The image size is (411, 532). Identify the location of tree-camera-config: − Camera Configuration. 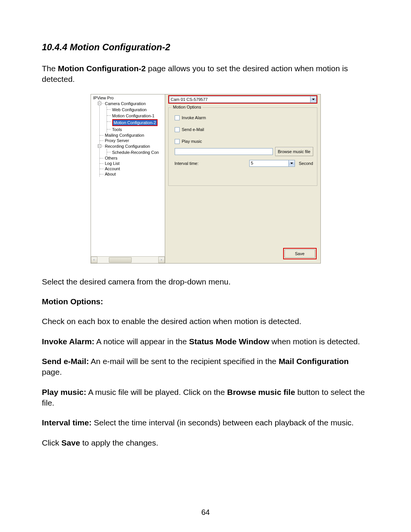
(132, 104).